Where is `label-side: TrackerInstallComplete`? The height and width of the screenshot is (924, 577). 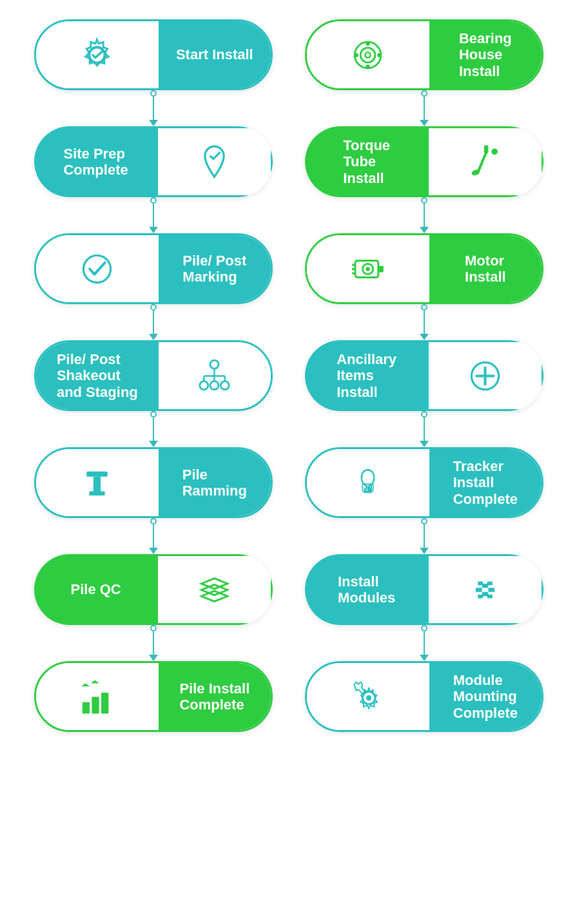 label-side: TrackerInstallComplete is located at coordinates (485, 483).